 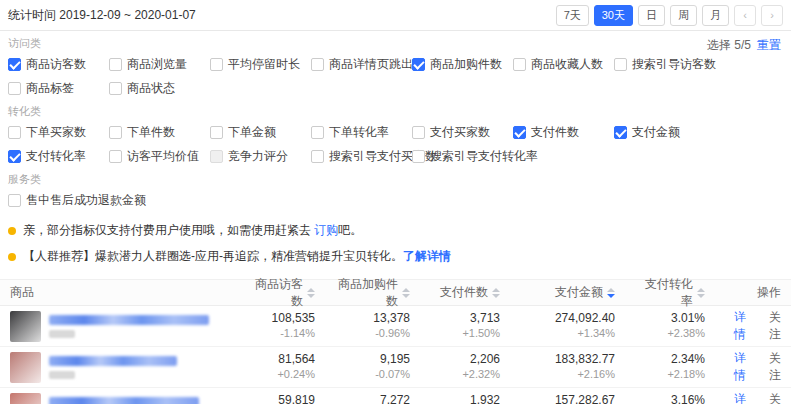 I want to click on metric-option-label: 搜索引导支付转化率, so click(x=484, y=156).